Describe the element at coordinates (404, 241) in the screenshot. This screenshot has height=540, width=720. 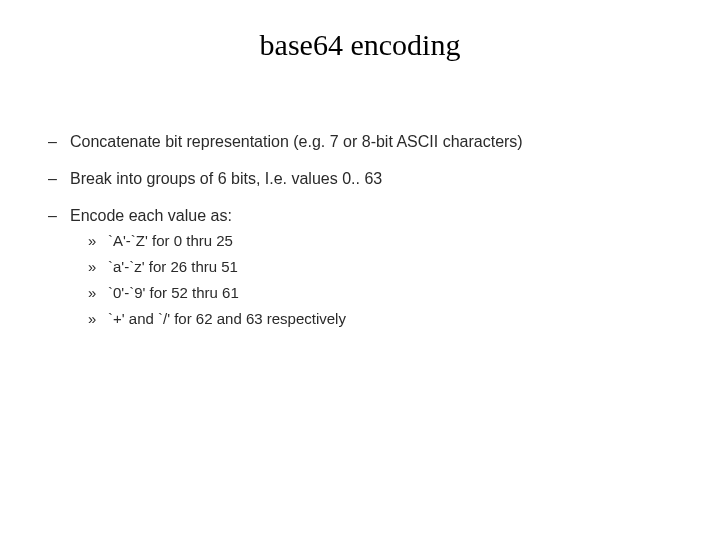
I see `list-item: » `A'-`Z' for 0 thru 25` at that location.